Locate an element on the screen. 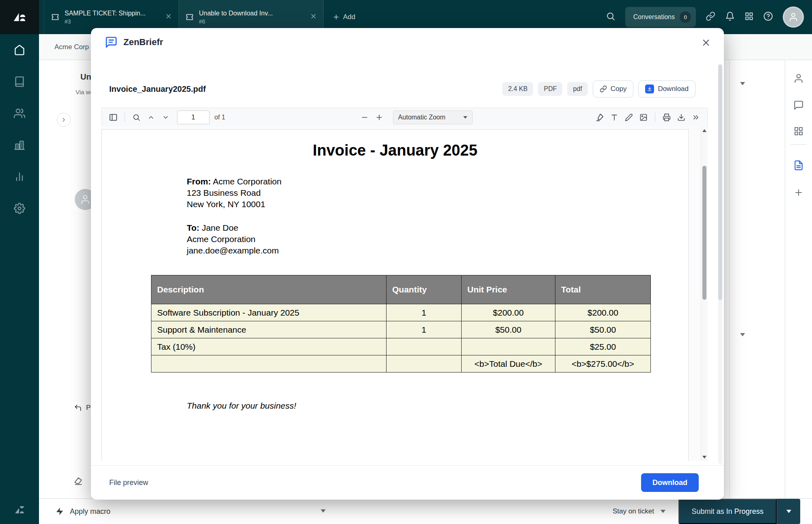 The width and height of the screenshot is (812, 524). apps-sidebar-button is located at coordinates (799, 132).